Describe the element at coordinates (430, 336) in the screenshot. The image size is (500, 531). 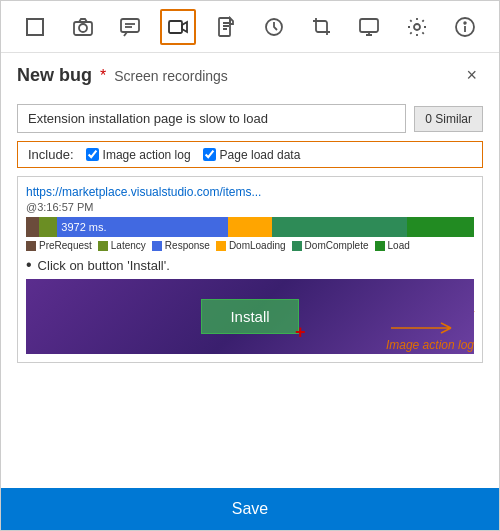
I see `image-action-annotation: Image action log` at that location.